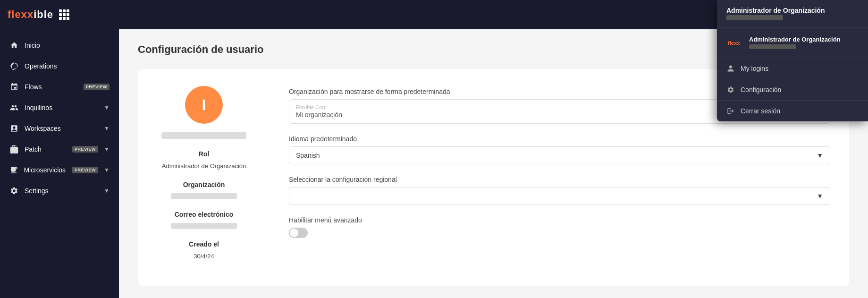 The width and height of the screenshot is (868, 298). Describe the element at coordinates (792, 60) in the screenshot. I see `user-dropdown: Administrador de Organización flexx ible…` at that location.